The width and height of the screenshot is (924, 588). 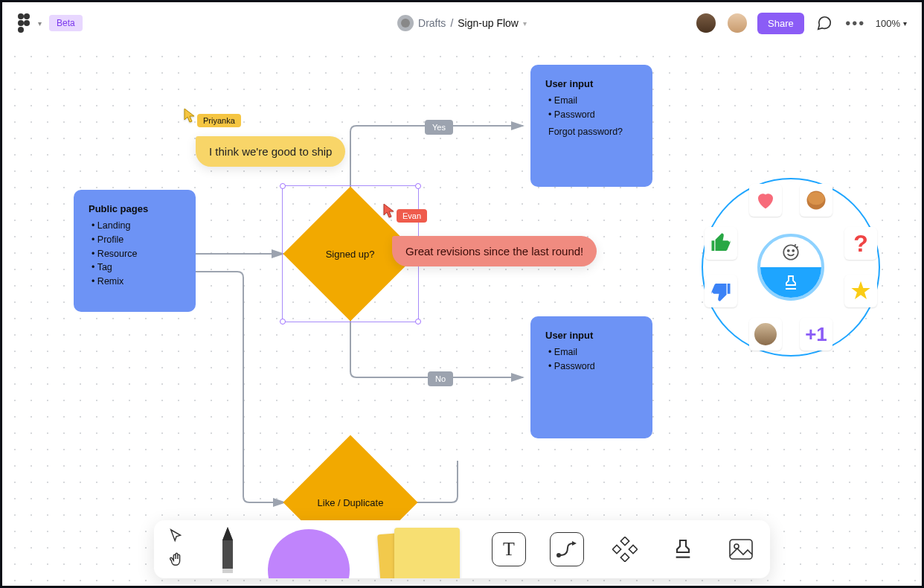 I want to click on stamp-icon, so click(x=791, y=283).